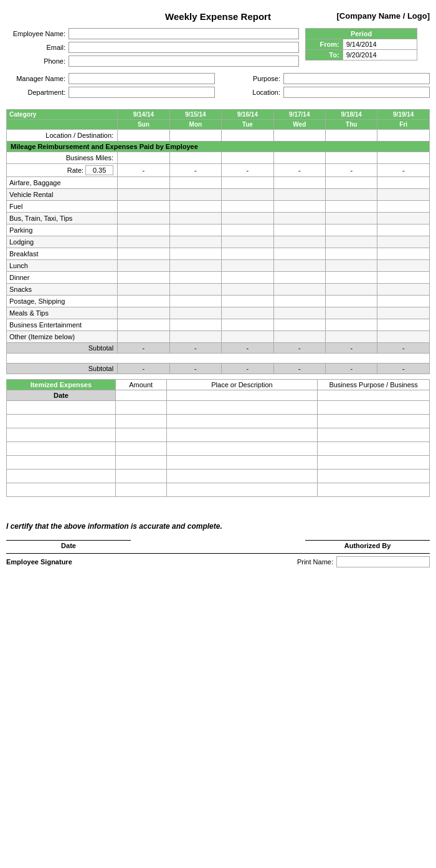 The height and width of the screenshot is (868, 436). Describe the element at coordinates (39, 562) in the screenshot. I see `employee-sig-label: Employee Signature` at that location.